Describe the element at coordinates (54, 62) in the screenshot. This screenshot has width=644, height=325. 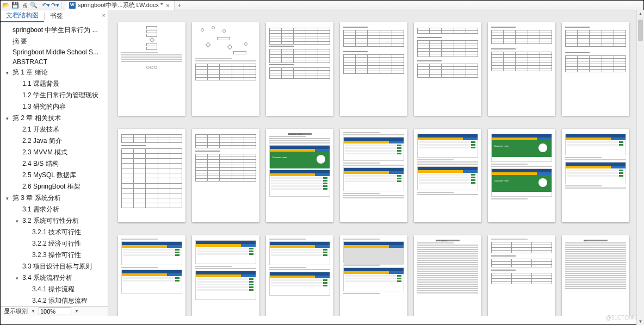
I see `outline-item: ABSTRACT` at that location.